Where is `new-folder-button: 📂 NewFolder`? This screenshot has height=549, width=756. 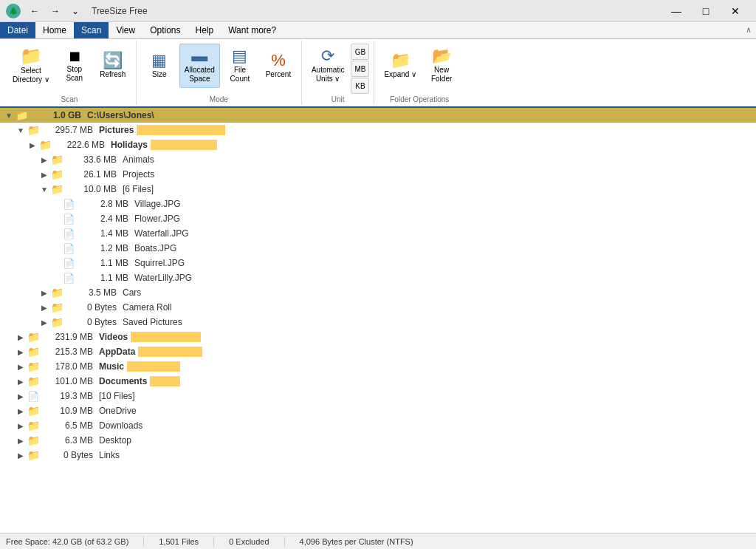
new-folder-button: 📂 NewFolder is located at coordinates (441, 66).